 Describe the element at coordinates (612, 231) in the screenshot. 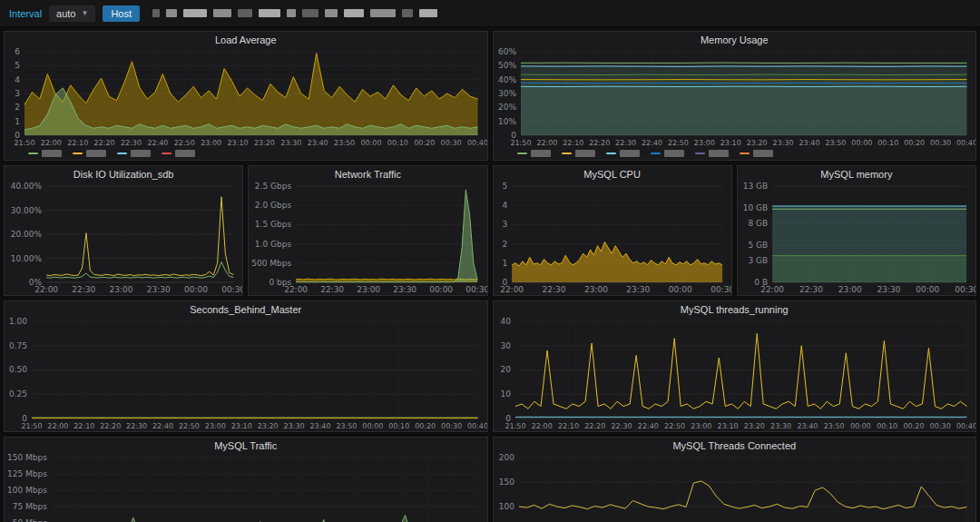

I see `panel-mysql-cpu: MySQL CPU 01234522:0022:3023:0023:3000:0…` at that location.